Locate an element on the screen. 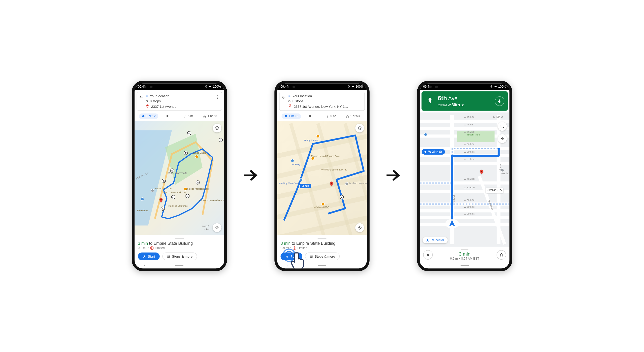 The image size is (644, 352). destination-row: 2337 1st Avenue is located at coordinates (182, 106).